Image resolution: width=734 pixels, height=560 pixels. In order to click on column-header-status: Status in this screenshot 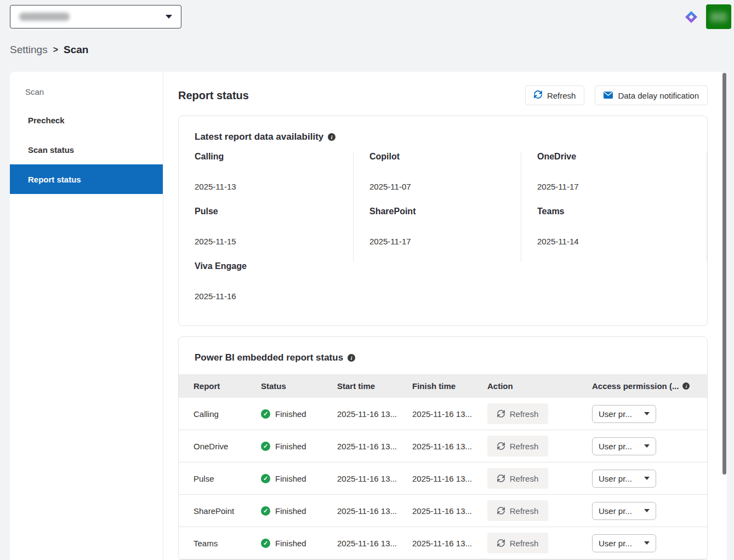, I will do `click(299, 386)`.